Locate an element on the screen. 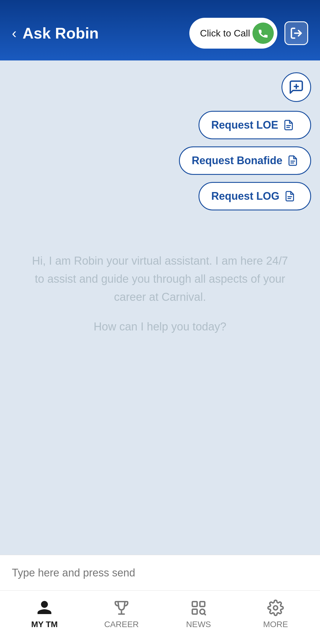 The height and width of the screenshot is (644, 320). nav-item-career: CAREER is located at coordinates (121, 614).